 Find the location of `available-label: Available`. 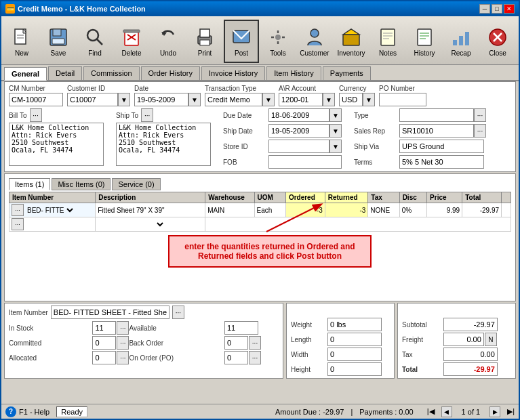

available-label: Available is located at coordinates (175, 328).